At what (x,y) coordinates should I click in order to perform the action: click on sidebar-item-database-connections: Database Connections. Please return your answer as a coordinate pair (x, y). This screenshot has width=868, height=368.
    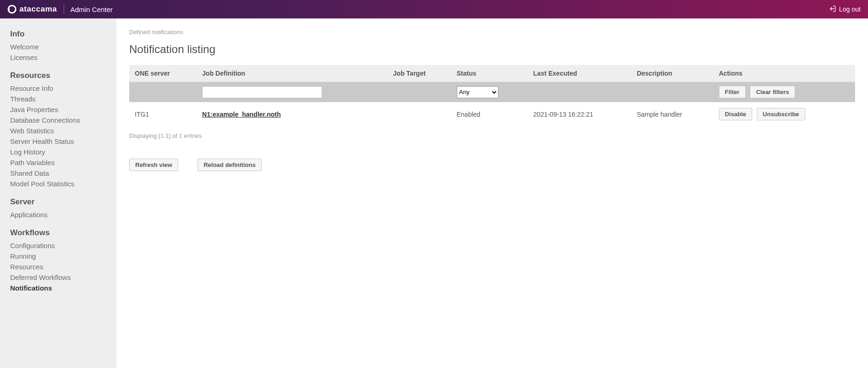
    Looking at the image, I should click on (58, 120).